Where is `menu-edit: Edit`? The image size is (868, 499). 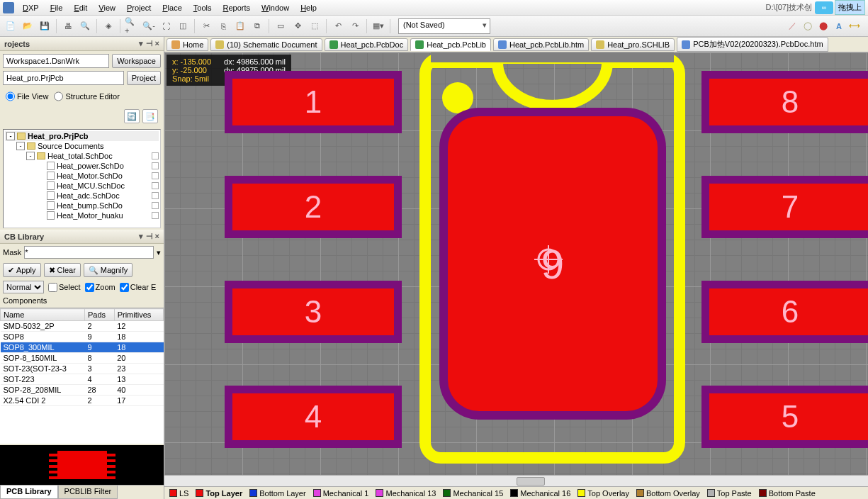
menu-edit: Edit is located at coordinates (81, 8).